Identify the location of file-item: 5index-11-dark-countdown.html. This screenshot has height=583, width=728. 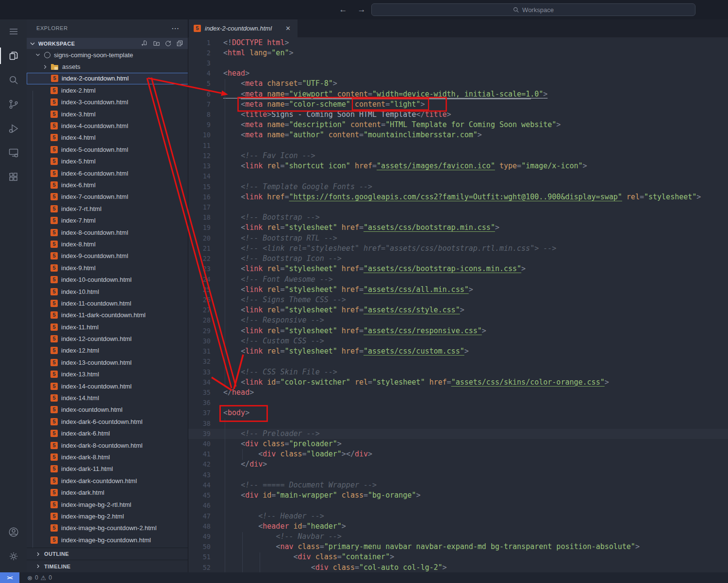
(108, 315).